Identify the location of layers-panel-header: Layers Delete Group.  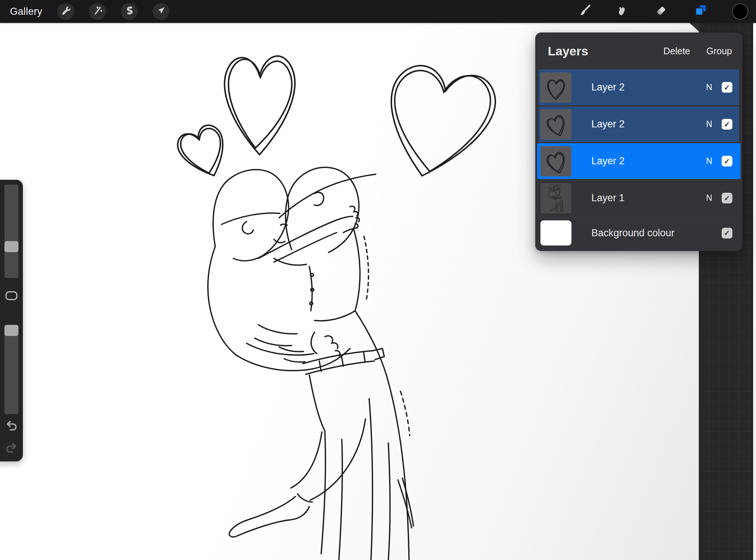
(639, 51).